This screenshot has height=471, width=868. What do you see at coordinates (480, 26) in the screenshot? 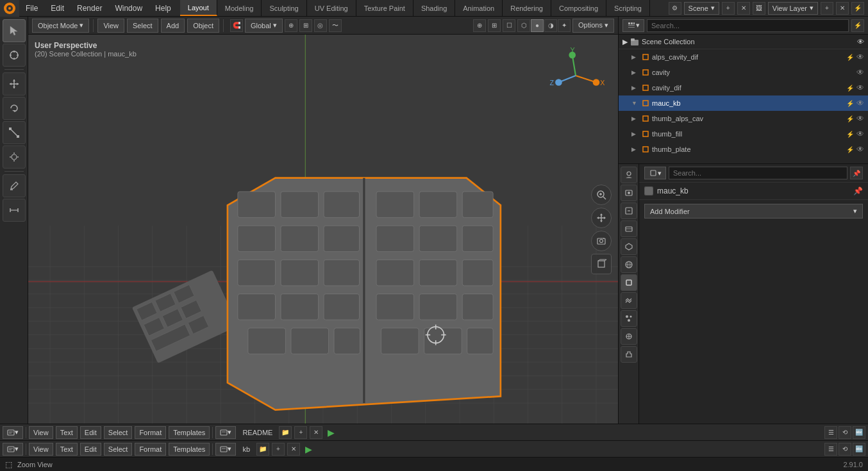
I see `viewport-gizmo-btn: ⊕` at bounding box center [480, 26].